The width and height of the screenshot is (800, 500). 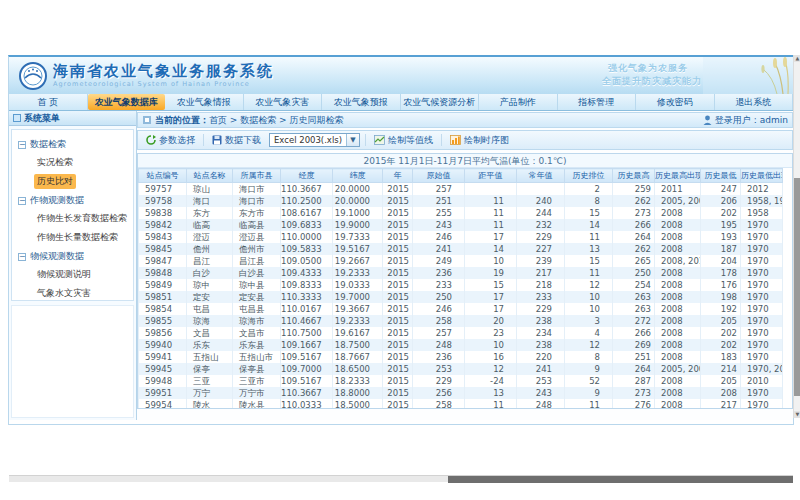 I want to click on column-header: 年, so click(x=398, y=176).